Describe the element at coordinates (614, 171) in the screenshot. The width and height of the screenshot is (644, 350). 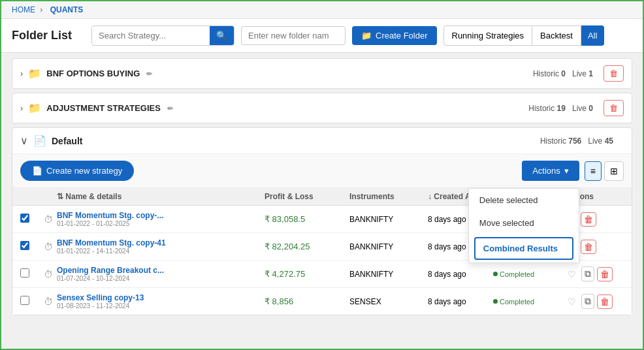
I see `grid-view-icon: ⊞` at that location.